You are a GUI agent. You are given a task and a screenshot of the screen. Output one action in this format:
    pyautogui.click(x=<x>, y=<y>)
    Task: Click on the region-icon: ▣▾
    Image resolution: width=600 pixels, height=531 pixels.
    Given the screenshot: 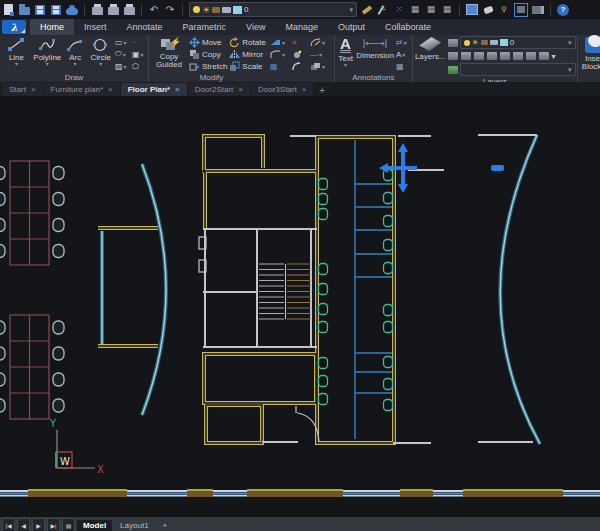 What is the action you would take?
    pyautogui.click(x=139, y=54)
    